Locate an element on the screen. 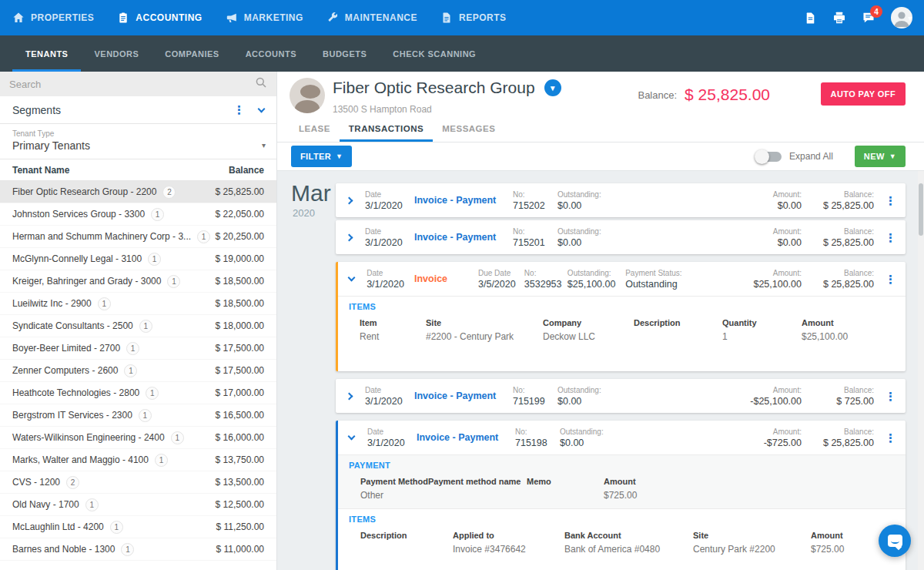 The width and height of the screenshot is (924, 570). tenant-balance: $ 25,825.00 is located at coordinates (240, 192).